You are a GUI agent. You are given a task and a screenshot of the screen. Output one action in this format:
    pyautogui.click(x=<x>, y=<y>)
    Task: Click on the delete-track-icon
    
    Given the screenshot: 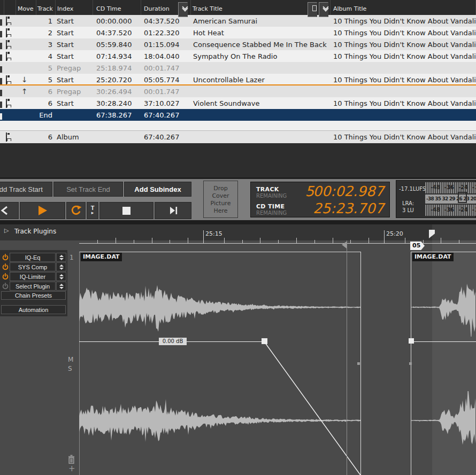 What is the action you would take?
    pyautogui.click(x=72, y=460)
    